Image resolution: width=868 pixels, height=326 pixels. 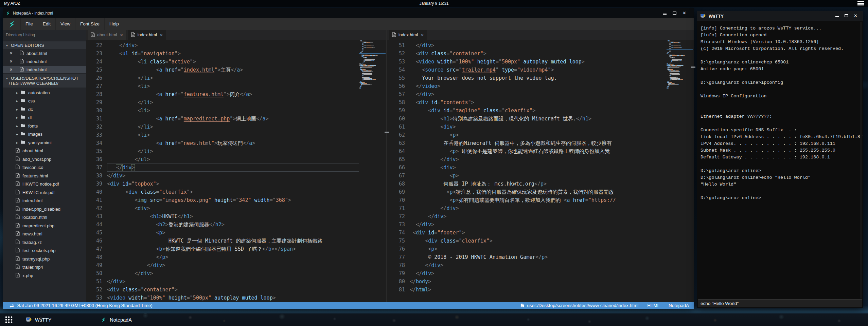 I want to click on code-line: <h1>特別為建築及鐵路而設，現代化的 Minecraft 世界.</h1>, so click(x=538, y=119).